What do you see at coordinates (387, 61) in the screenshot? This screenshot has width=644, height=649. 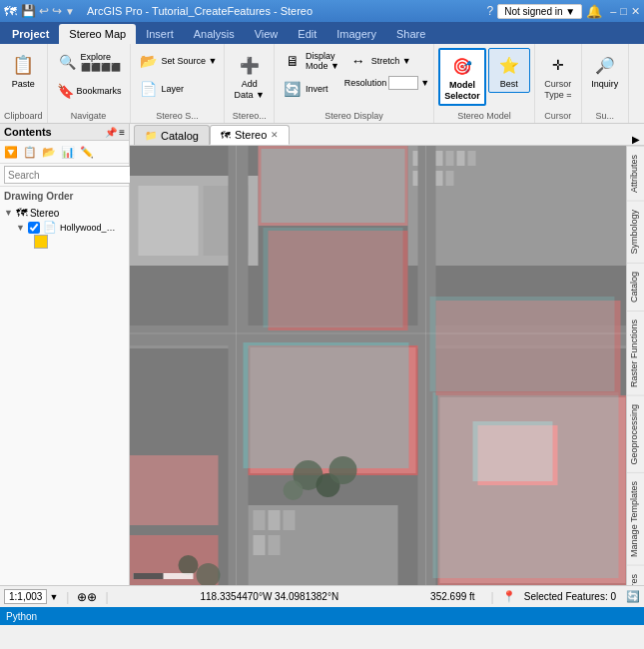 I see `stretch-button: ↔ Stretch ▼` at bounding box center [387, 61].